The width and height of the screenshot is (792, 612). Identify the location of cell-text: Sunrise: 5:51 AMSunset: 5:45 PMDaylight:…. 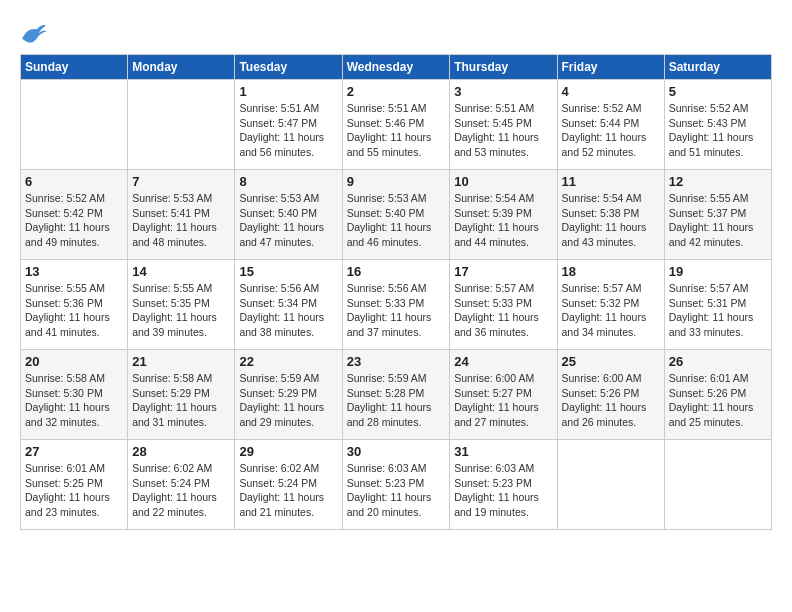
(496, 130).